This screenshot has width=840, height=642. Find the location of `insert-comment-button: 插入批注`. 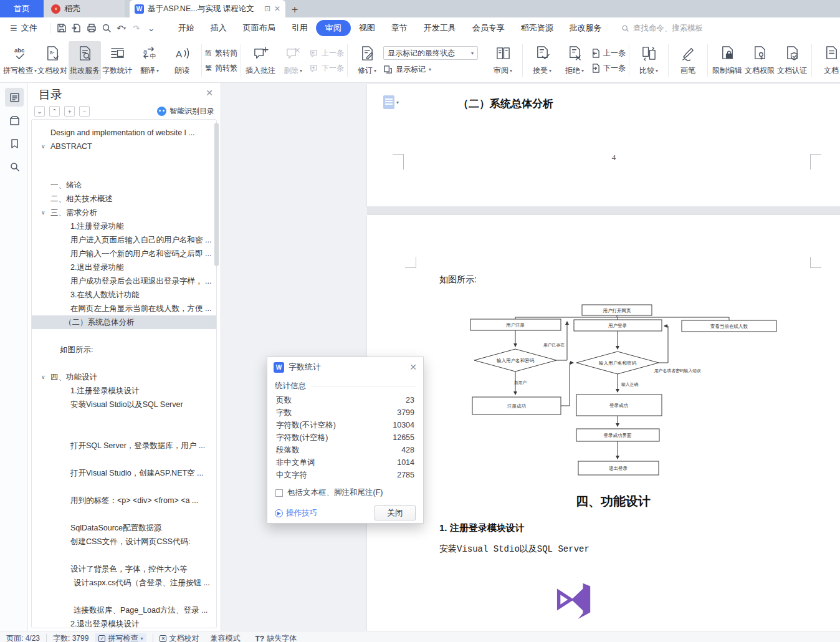

insert-comment-button: 插入批注 is located at coordinates (260, 60).